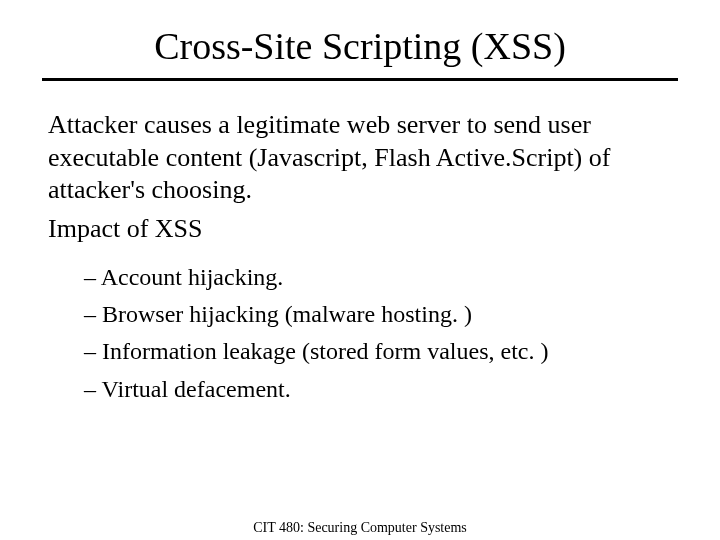 Image resolution: width=720 pixels, height=540 pixels. What do you see at coordinates (360, 46) in the screenshot?
I see `slide-title: Cross-Site Scripting (XSS)` at bounding box center [360, 46].